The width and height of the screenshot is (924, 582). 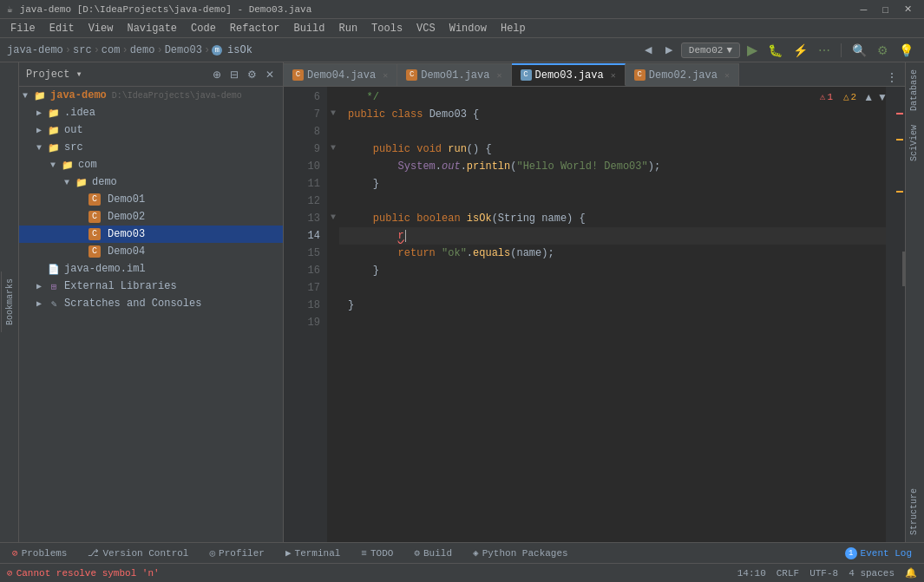 I want to click on tabs-actions: ⋮, so click(x=894, y=77).